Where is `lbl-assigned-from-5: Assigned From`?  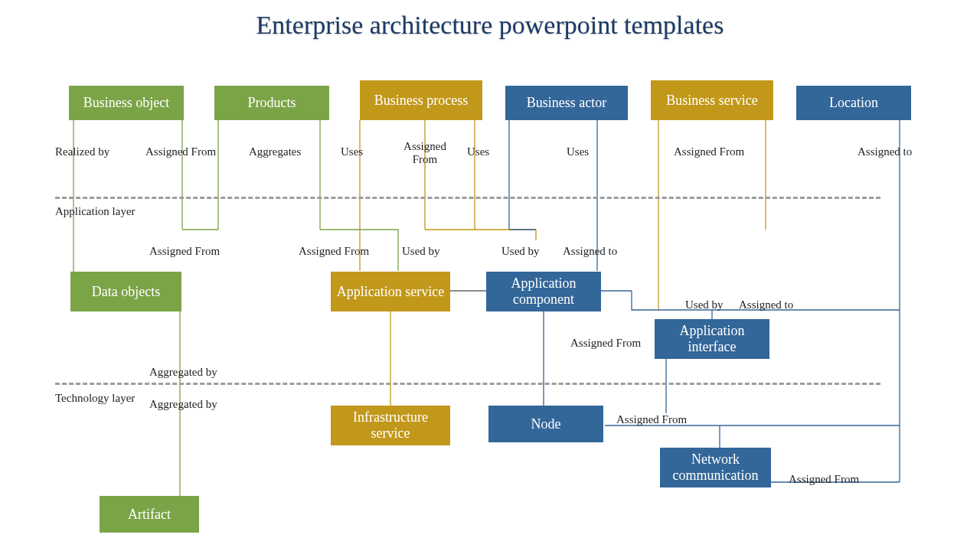
lbl-assigned-from-5: Assigned From is located at coordinates (334, 251).